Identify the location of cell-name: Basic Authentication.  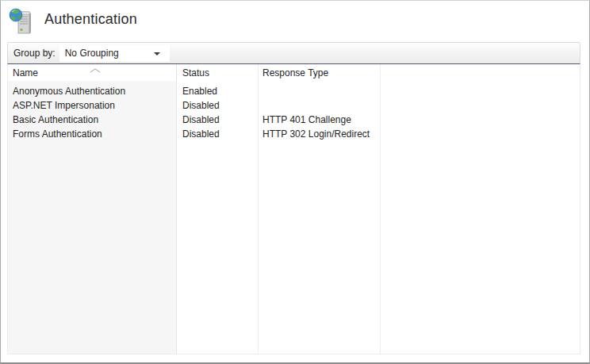
(92, 120).